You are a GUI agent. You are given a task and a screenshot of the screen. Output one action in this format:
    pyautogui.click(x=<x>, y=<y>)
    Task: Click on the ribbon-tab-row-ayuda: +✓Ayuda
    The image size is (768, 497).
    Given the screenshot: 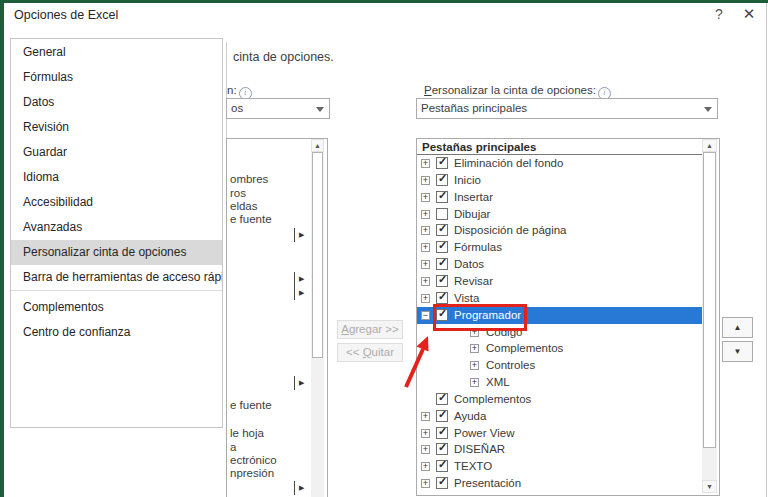 What is the action you would take?
    pyautogui.click(x=560, y=416)
    